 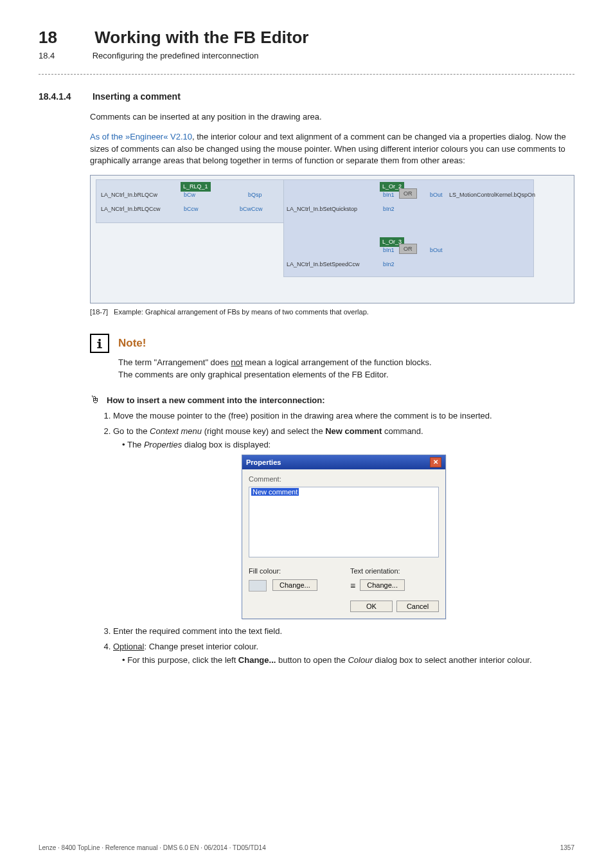 What do you see at coordinates (322, 210) in the screenshot?
I see `label-la-setqs: LA_NCtrl_In.bSetQuickstop` at bounding box center [322, 210].